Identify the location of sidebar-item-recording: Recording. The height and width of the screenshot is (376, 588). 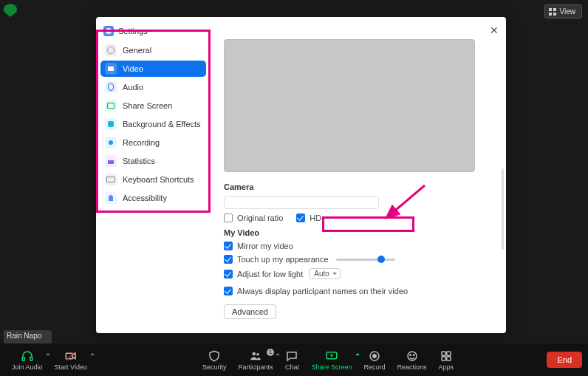
(154, 143).